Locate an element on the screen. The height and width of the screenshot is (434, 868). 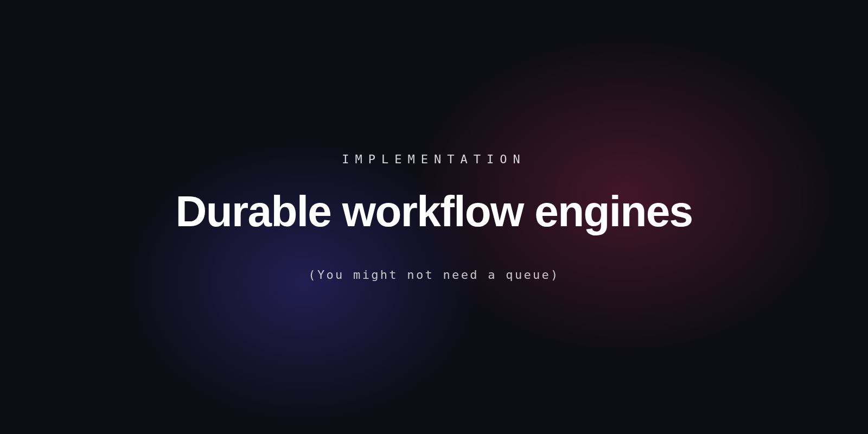
page-title: Durable workflow engines is located at coordinates (434, 212).